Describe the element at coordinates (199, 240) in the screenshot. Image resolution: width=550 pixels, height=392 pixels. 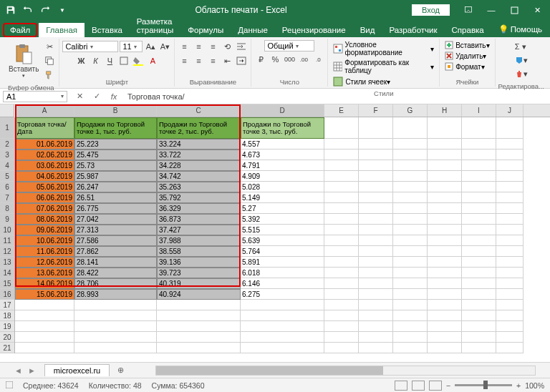
I see `cell: 37.988` at that location.